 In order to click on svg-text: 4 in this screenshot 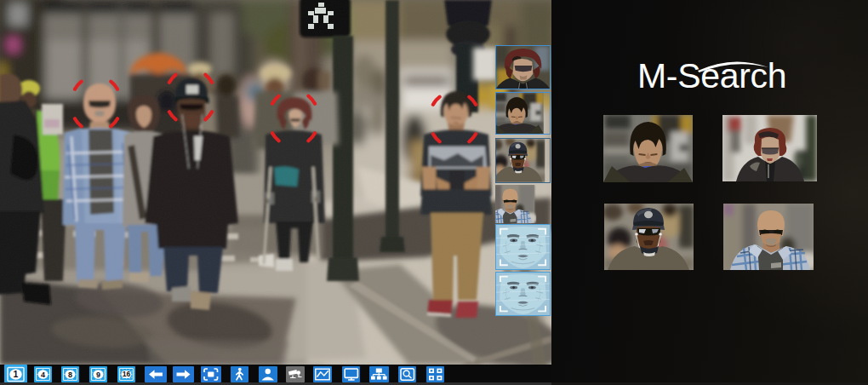, I will do `click(43, 375)`.